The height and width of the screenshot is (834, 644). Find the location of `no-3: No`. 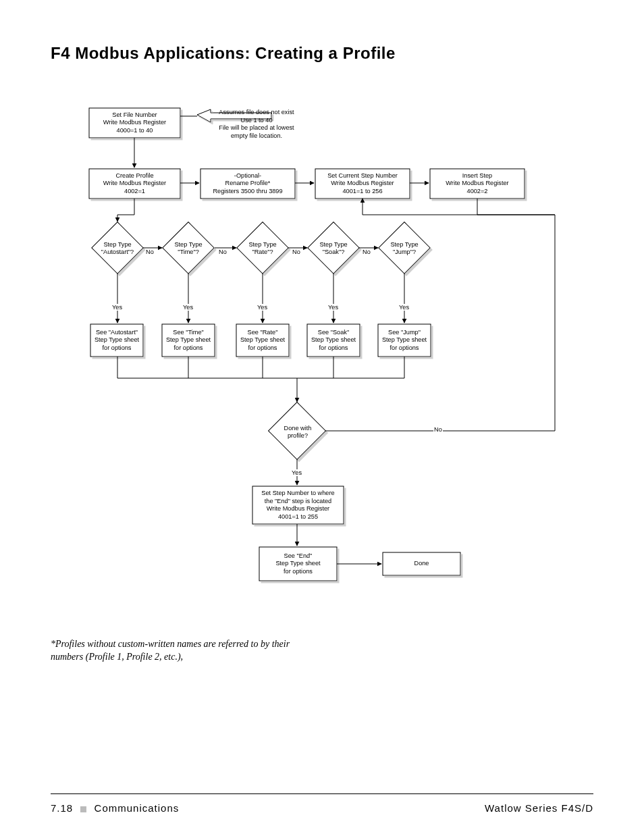

no-3: No is located at coordinates (296, 252).